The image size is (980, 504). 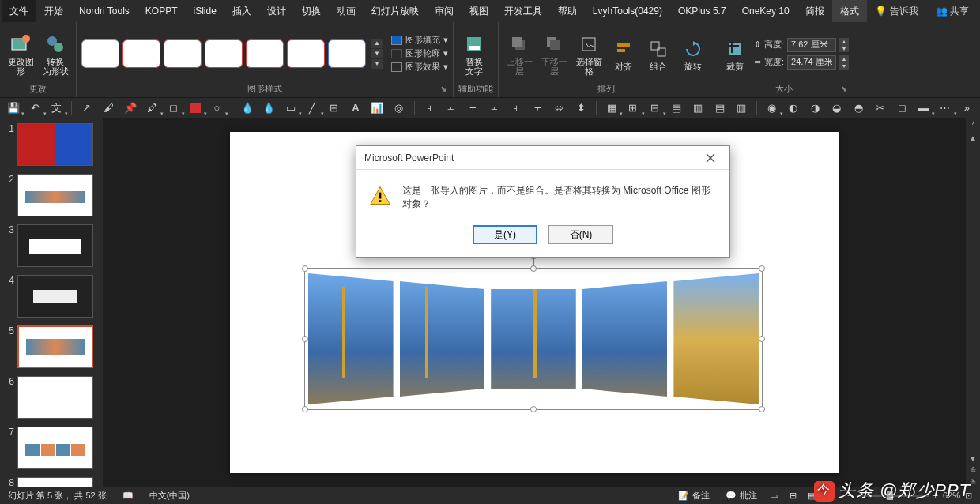 What do you see at coordinates (311, 11) in the screenshot?
I see `menu-transition: 切换` at bounding box center [311, 11].